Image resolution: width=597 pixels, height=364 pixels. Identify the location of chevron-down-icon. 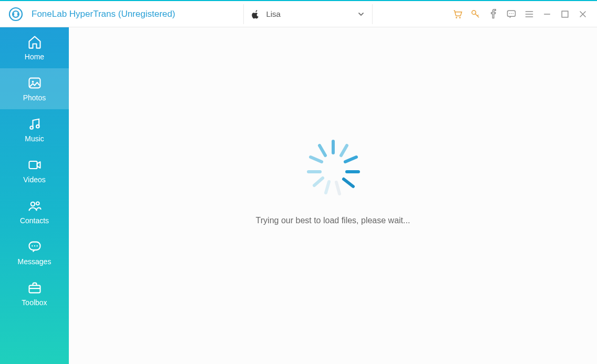
(361, 14).